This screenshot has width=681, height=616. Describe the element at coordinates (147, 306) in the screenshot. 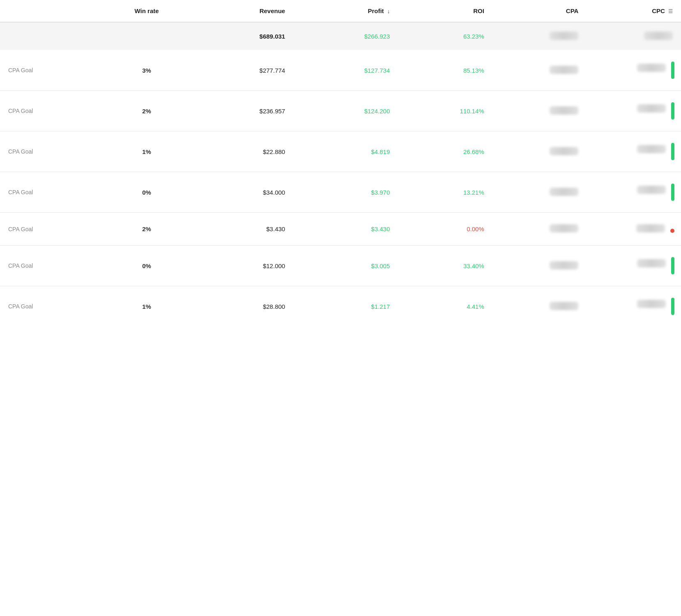

I see `row-winrate-6: 1%` at that location.